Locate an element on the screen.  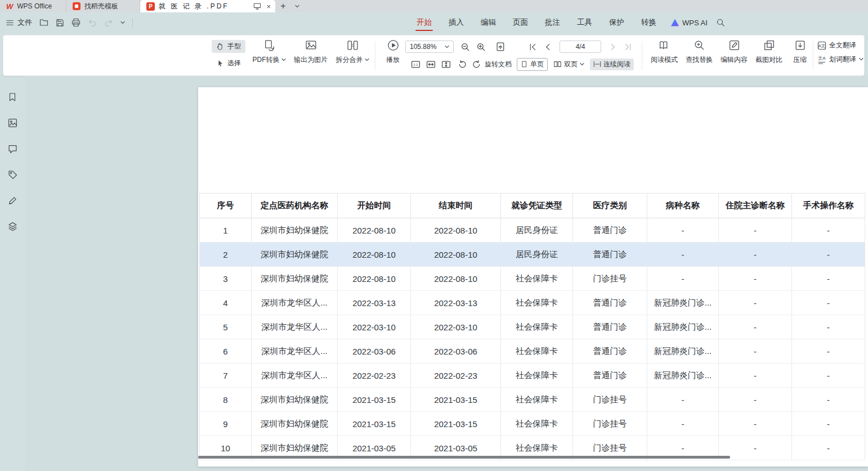
fit-height-icon is located at coordinates (446, 64).